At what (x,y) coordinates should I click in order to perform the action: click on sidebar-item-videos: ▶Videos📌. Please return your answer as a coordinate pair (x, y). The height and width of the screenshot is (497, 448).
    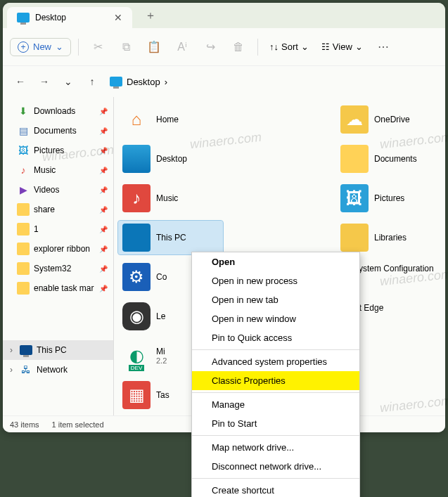
    Looking at the image, I should click on (58, 190).